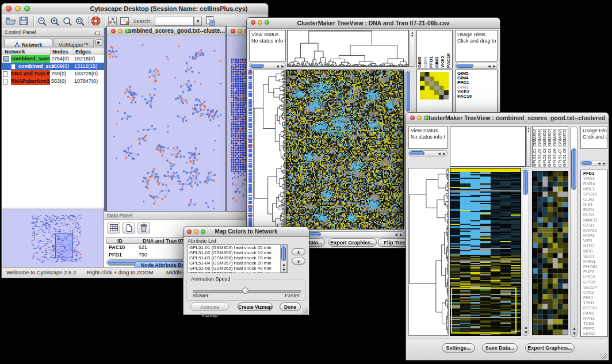 This screenshot has width=612, height=364. I want to click on tv2-settings-button: Settings..., so click(458, 348).